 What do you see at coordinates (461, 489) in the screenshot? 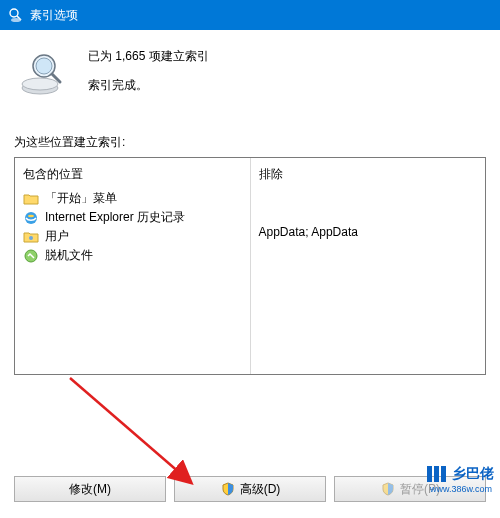
I see `watermark-url: www.386w.com` at bounding box center [461, 489].